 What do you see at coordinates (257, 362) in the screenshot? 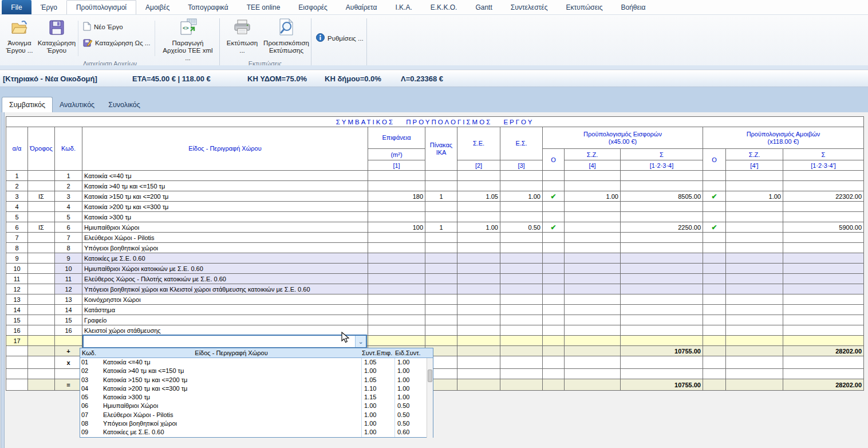
I see `dropdown-item: 01Κατοικία <=40 τμ1.051.00` at bounding box center [257, 362].